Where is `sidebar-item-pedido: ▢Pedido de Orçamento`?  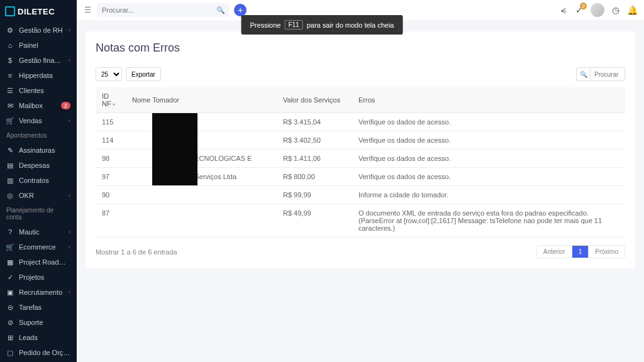
sidebar-item-pedido: ▢Pedido de Orçamento is located at coordinates (38, 353).